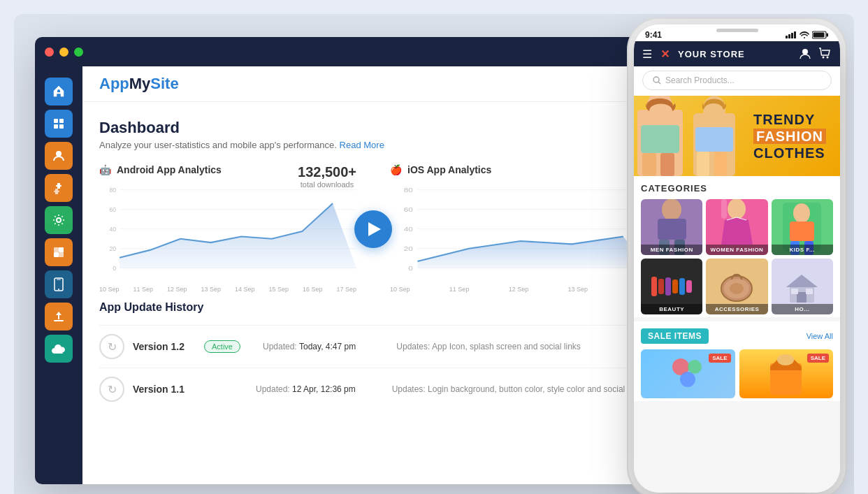  I want to click on status-icons, so click(807, 35).